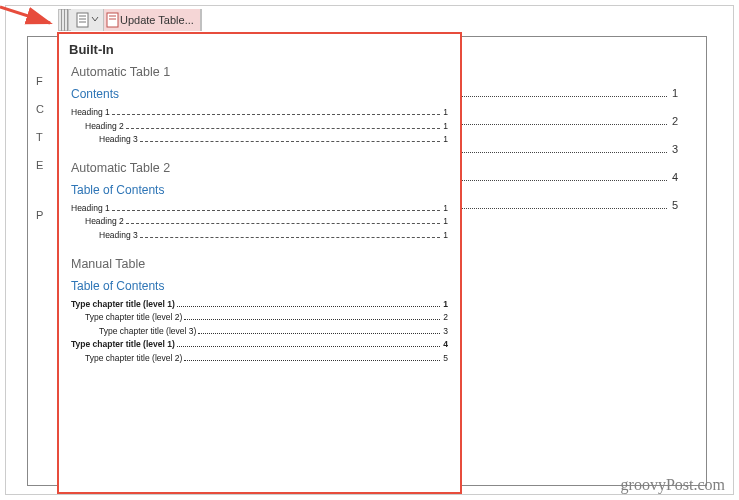 This screenshot has width=739, height=500. What do you see at coordinates (88, 20) in the screenshot?
I see `toc-gallery-button` at bounding box center [88, 20].